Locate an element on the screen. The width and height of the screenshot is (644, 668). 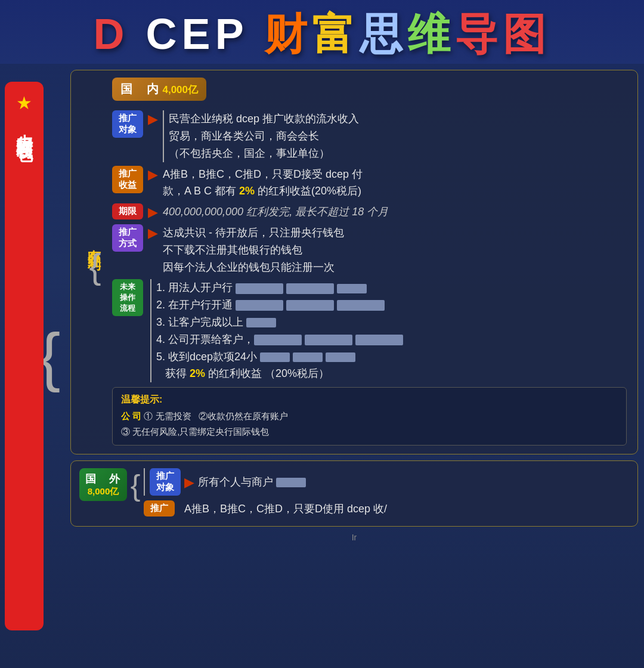
foreign-bracket: { is located at coordinates (136, 485).